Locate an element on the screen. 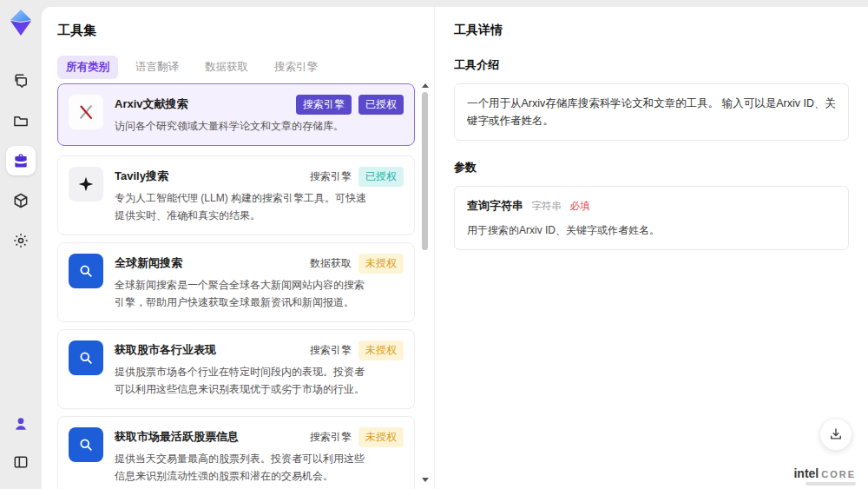  tool-description: 提供股票市场各个行业在特定时间段内的表现。投资者可以利用这些信息来识别表现优于或… is located at coordinates (242, 380).